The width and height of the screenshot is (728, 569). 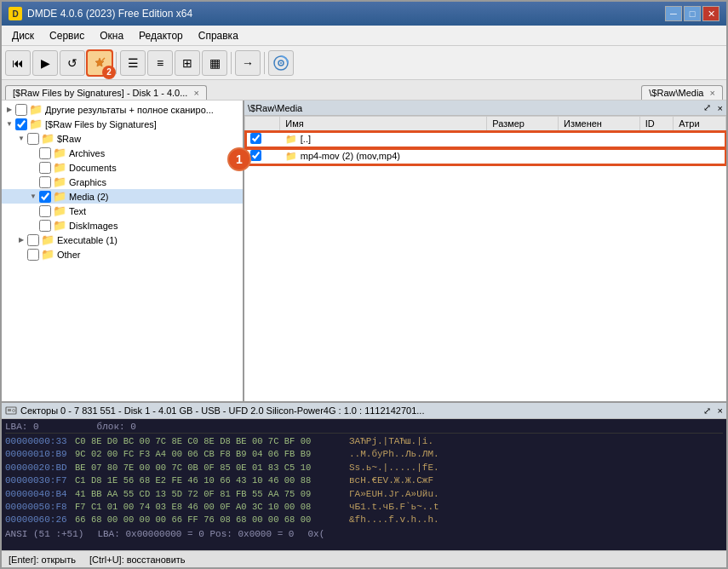 What do you see at coordinates (123, 153) in the screenshot?
I see `tree-item-archives: ▶ 📁 Archives` at bounding box center [123, 153].